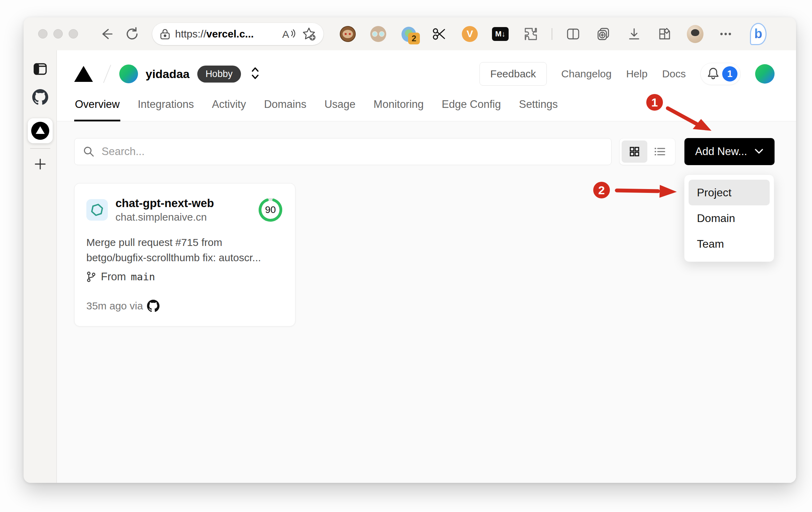 This screenshot has width=812, height=512. I want to click on markdown-download-icon: M↓, so click(500, 34).